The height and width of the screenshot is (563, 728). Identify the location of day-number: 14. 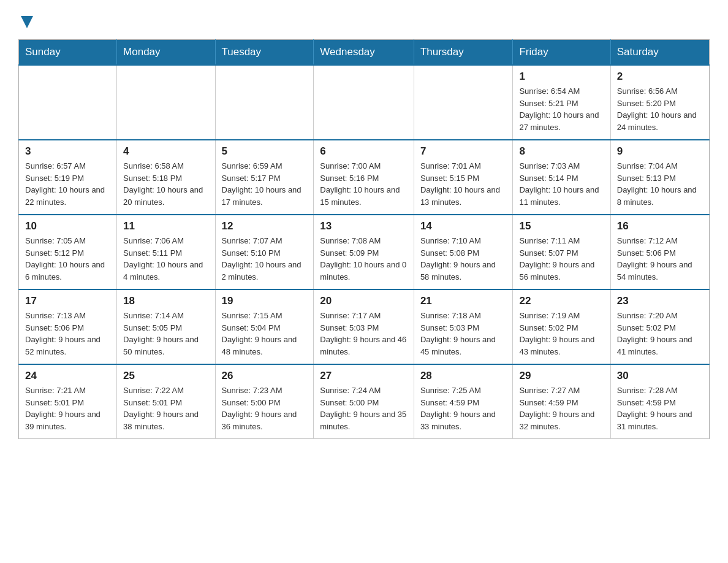
(463, 226).